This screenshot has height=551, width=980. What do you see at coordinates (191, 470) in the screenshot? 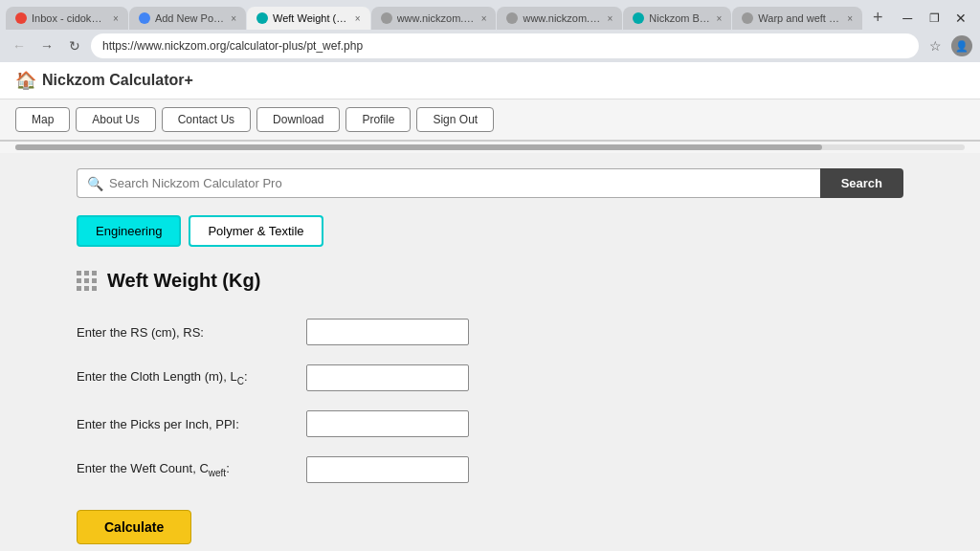
I see `label-wc: Enter the Weft Count, Cweft:` at bounding box center [191, 470].